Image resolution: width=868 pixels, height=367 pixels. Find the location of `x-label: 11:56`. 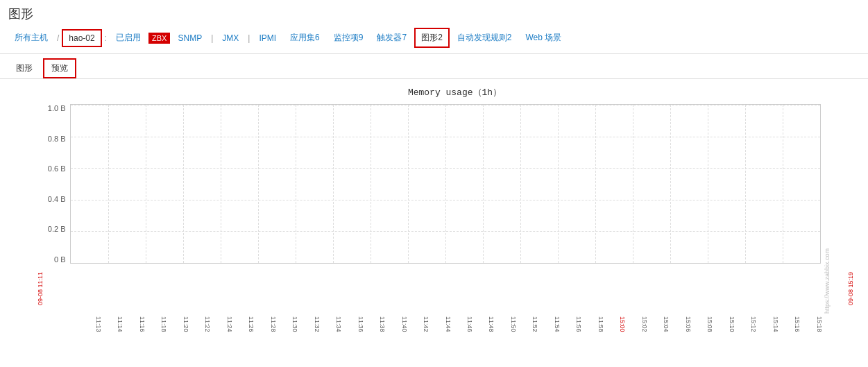

x-label: 11:56 is located at coordinates (579, 325).